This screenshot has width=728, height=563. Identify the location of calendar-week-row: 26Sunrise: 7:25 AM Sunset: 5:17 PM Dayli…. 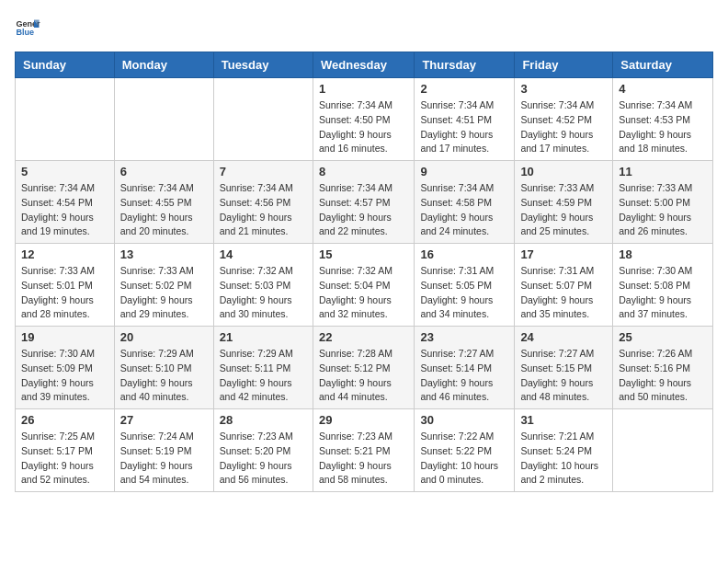
(364, 451).